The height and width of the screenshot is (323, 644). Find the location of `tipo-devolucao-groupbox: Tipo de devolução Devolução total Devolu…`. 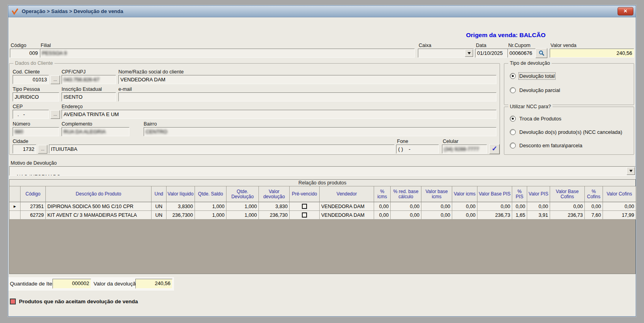

tipo-devolucao-groupbox: Tipo de devolução Devolução total Devolu… is located at coordinates (569, 84).